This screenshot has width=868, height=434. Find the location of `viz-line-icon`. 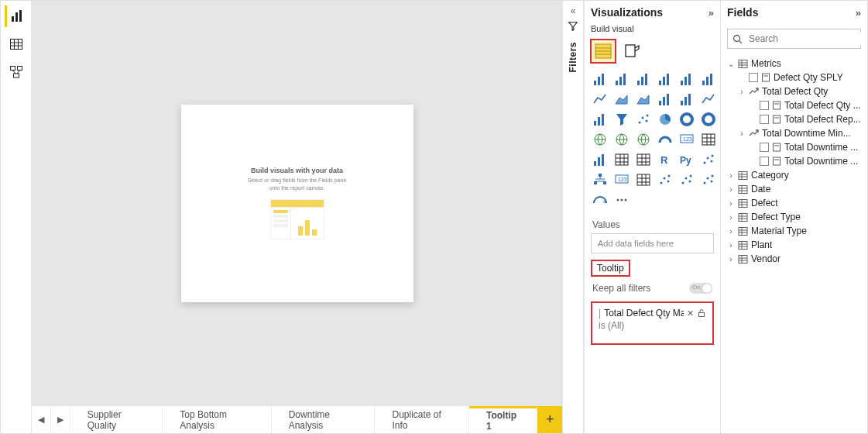

viz-line-icon is located at coordinates (600, 99).